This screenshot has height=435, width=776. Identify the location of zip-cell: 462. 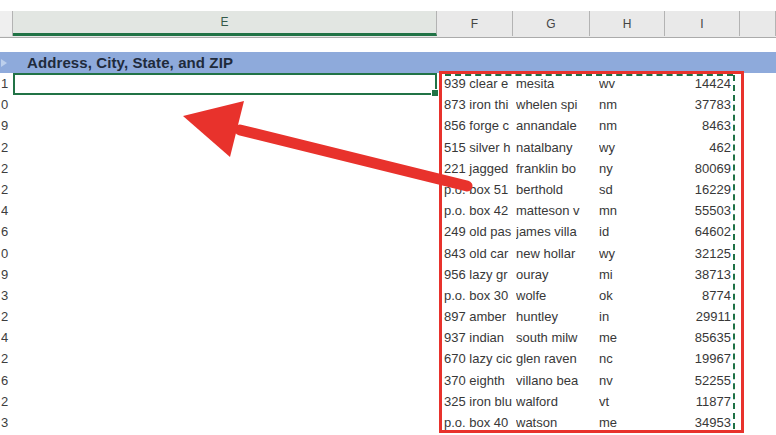
(696, 148).